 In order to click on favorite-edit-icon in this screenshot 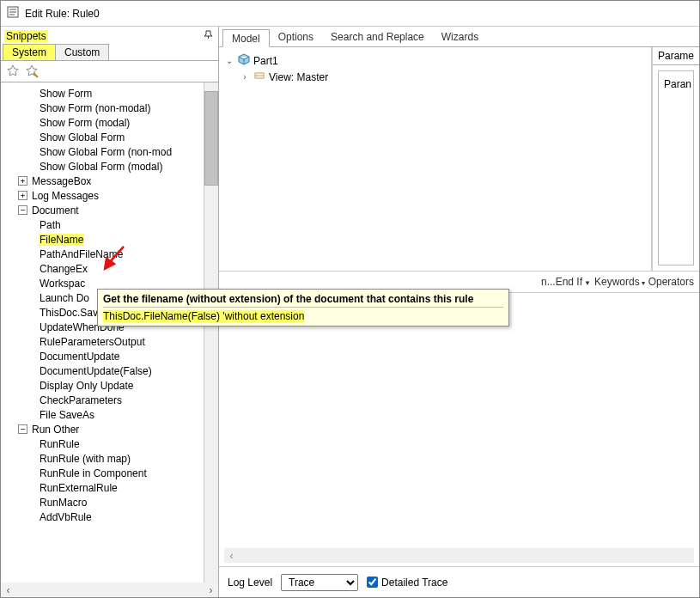, I will do `click(32, 71)`.